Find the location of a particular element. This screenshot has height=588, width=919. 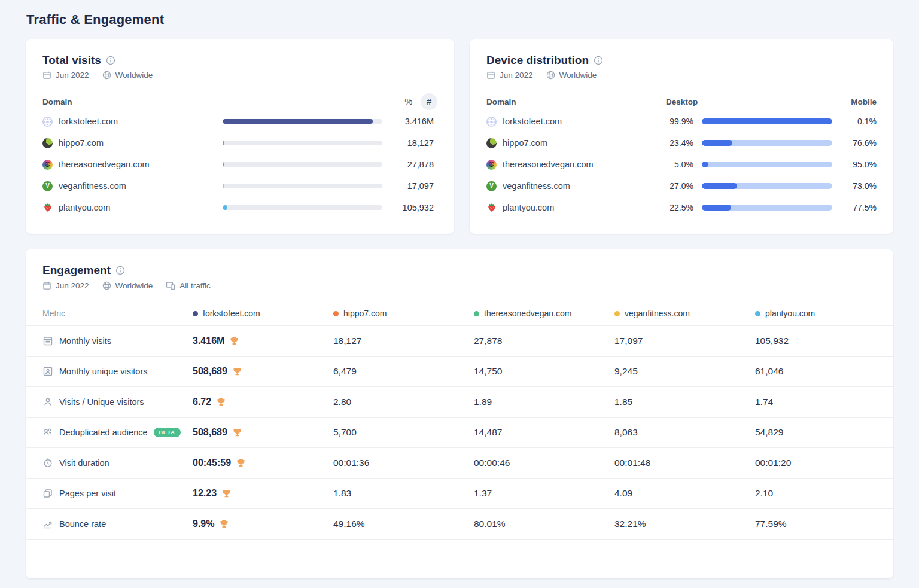

devices-icon is located at coordinates (171, 285).